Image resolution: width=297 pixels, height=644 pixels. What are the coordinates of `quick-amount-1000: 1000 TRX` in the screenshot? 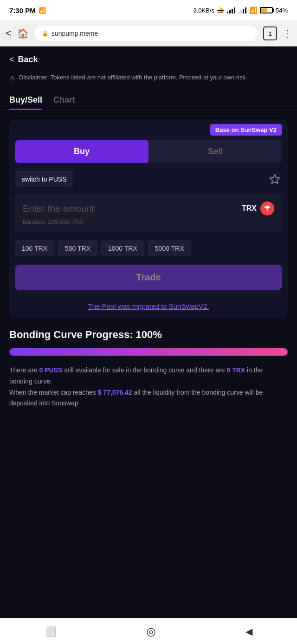 It's located at (123, 248).